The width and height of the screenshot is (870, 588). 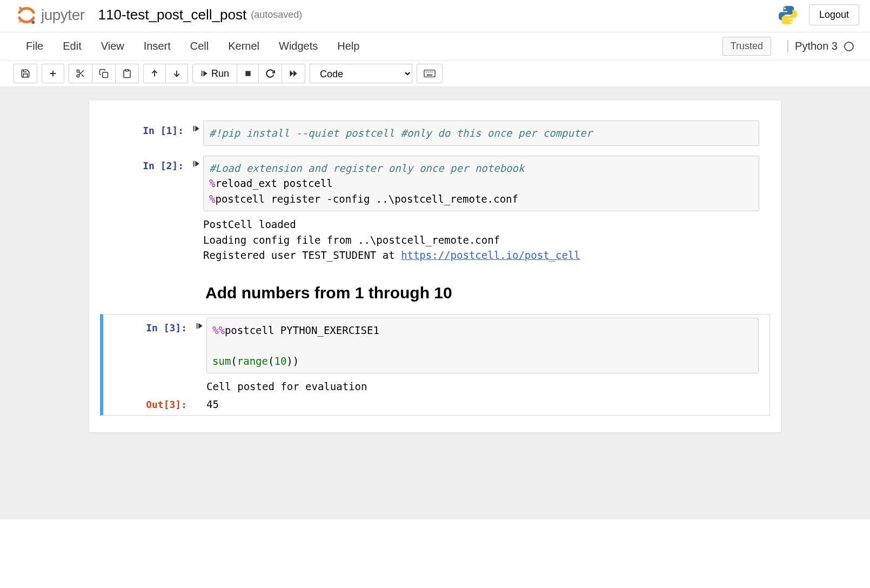 What do you see at coordinates (199, 46) in the screenshot?
I see `menu-cell: Cell` at bounding box center [199, 46].